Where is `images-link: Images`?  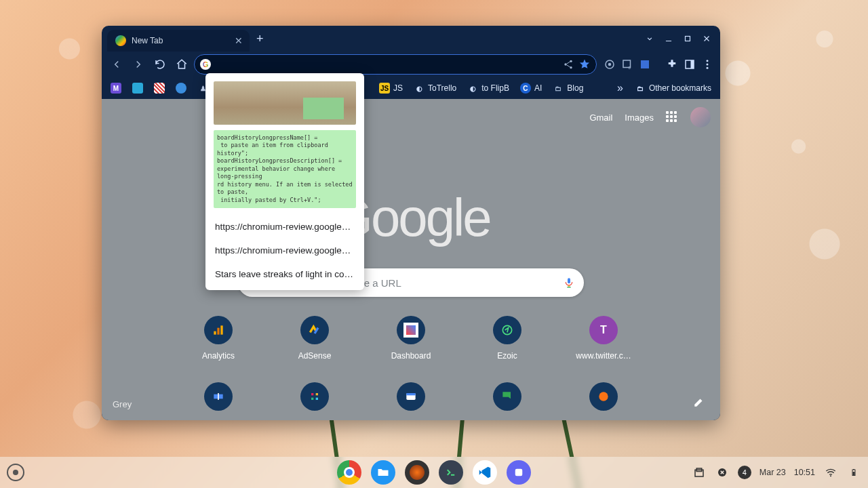
images-link: Images is located at coordinates (639, 118).